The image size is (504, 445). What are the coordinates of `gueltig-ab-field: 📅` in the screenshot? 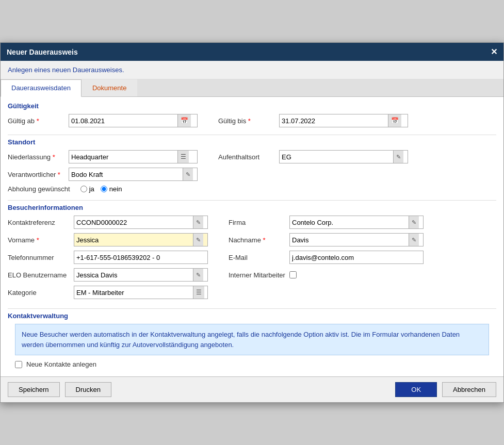 It's located at (133, 121).